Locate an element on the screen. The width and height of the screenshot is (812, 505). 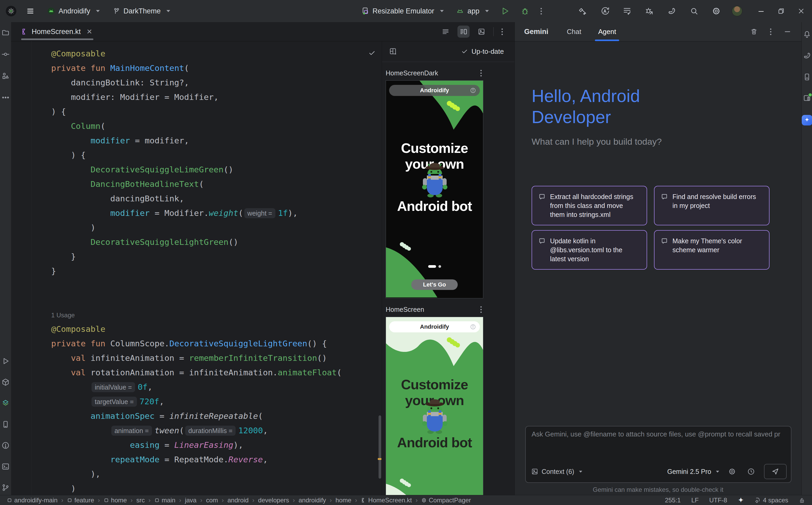
problems-tool-button is located at coordinates (5, 446).